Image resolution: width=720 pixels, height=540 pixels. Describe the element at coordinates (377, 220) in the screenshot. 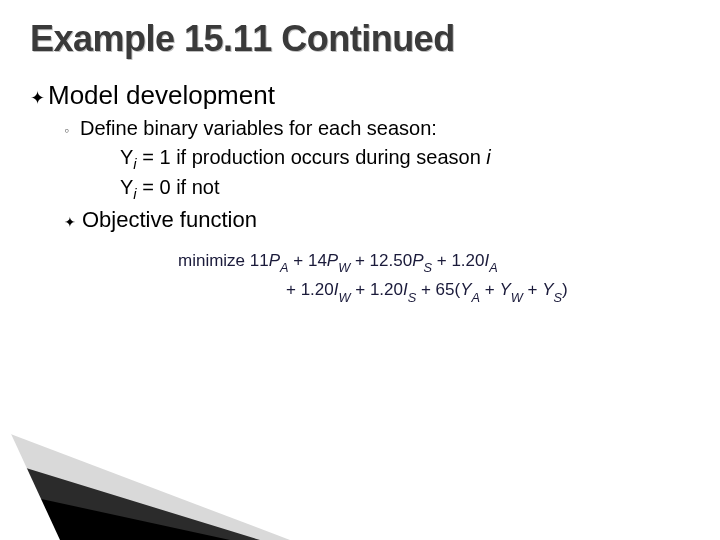

I see `bullet-objective: ✦ Objective function` at that location.